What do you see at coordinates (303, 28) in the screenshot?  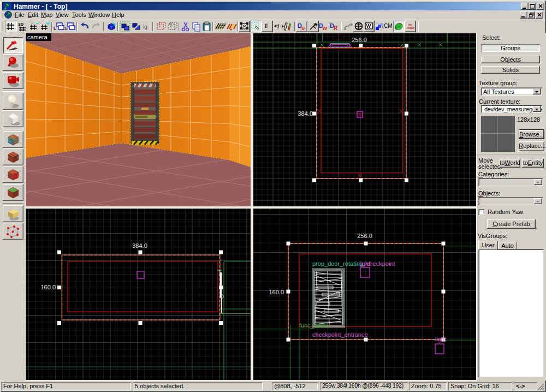 I see `svg-text: o` at bounding box center [303, 28].